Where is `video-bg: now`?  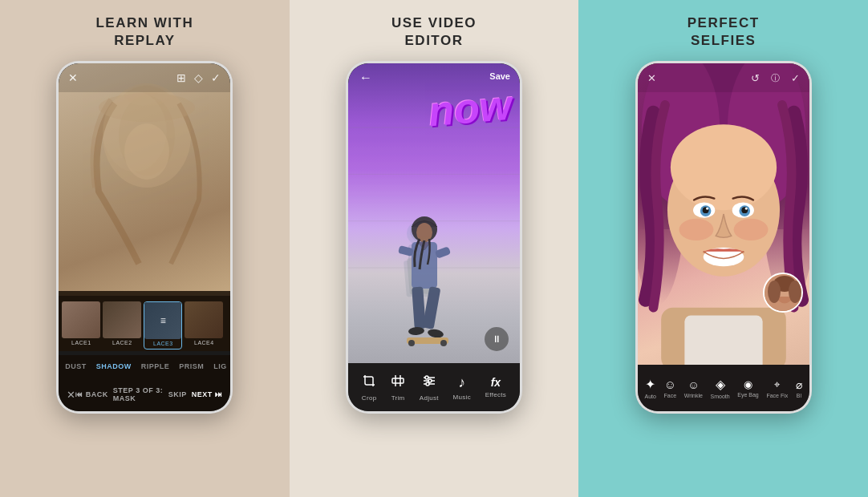 video-bg: now is located at coordinates (434, 213).